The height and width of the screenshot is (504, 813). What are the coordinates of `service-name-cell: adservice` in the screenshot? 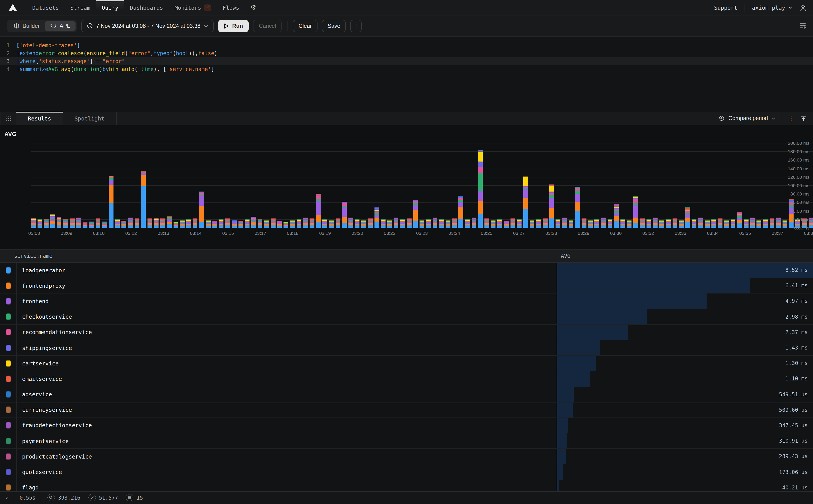 It's located at (286, 394).